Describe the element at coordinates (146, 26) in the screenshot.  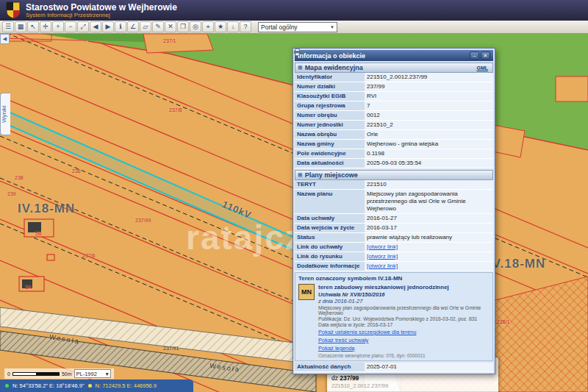
I see `measure-area-icon: ▱` at that location.